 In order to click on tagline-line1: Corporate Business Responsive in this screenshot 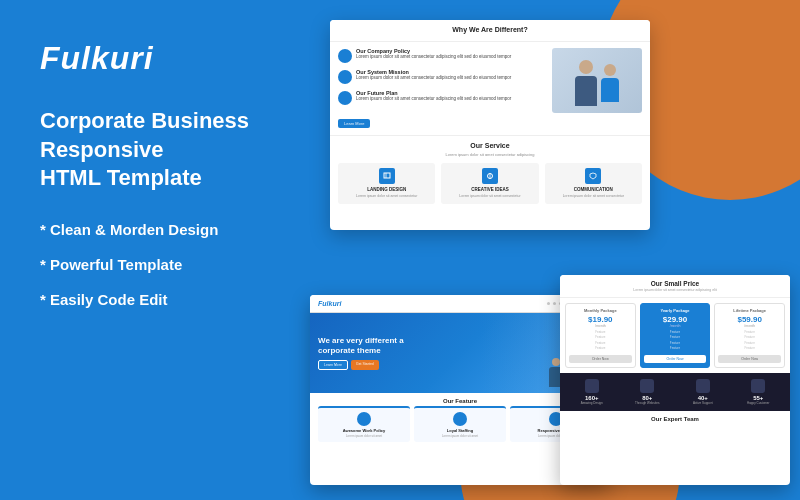, I will do `click(144, 135)`.